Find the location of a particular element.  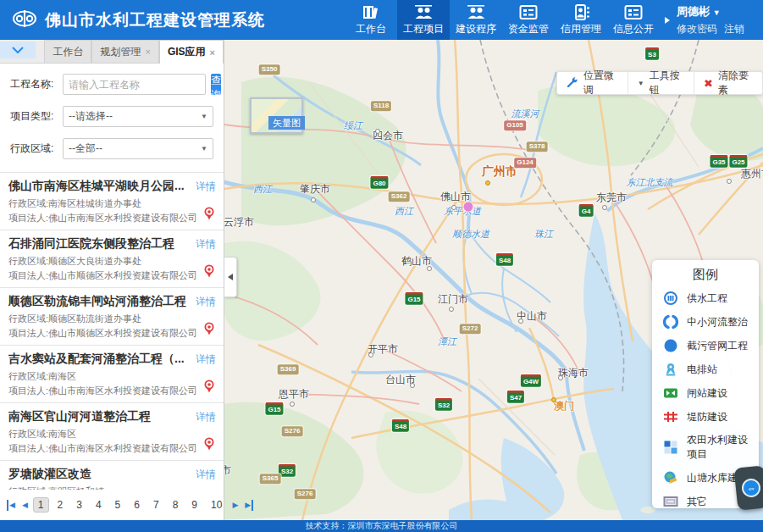

project-name-input is located at coordinates (134, 85).